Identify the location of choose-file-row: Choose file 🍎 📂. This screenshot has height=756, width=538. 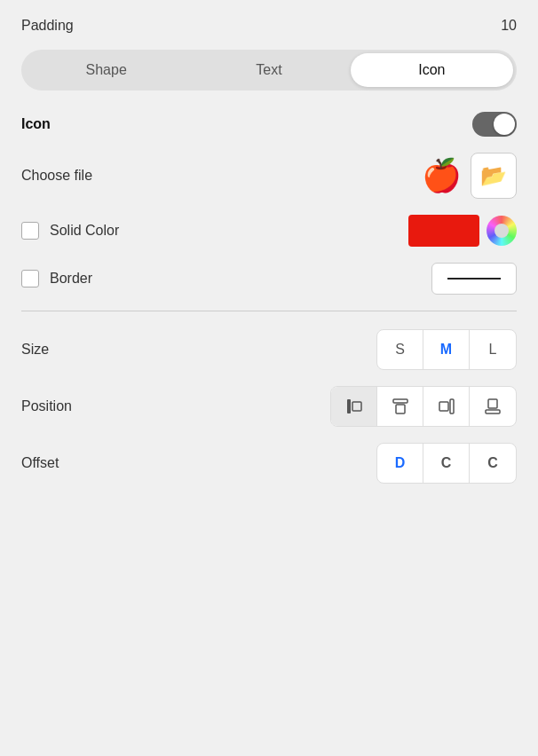
(269, 176).